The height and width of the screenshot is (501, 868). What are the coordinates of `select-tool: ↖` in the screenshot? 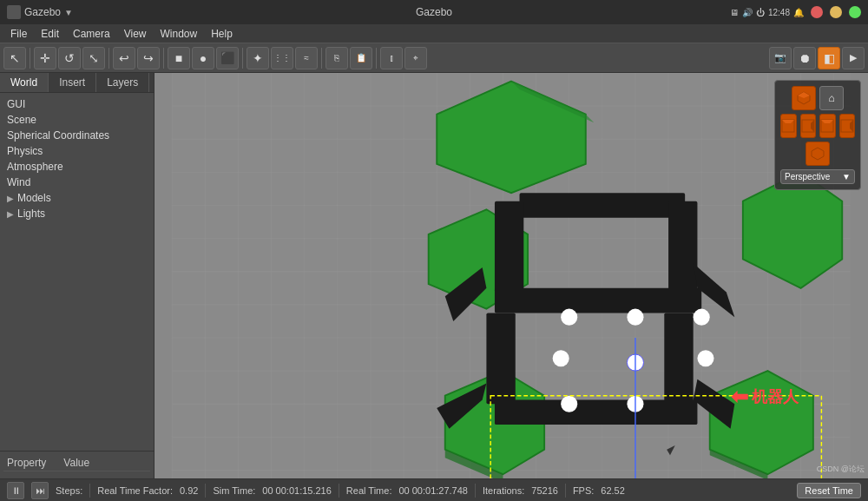 It's located at (15, 58).